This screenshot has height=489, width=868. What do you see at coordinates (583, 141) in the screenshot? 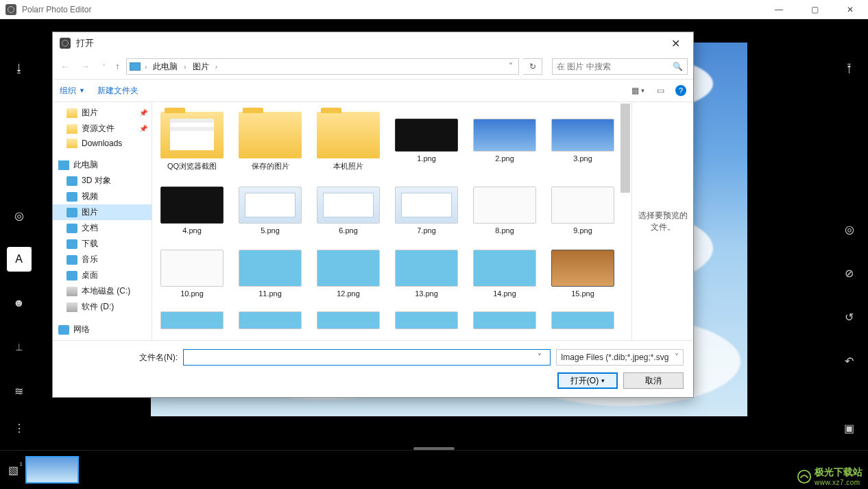
I see `file-item: 3.png` at bounding box center [583, 141].